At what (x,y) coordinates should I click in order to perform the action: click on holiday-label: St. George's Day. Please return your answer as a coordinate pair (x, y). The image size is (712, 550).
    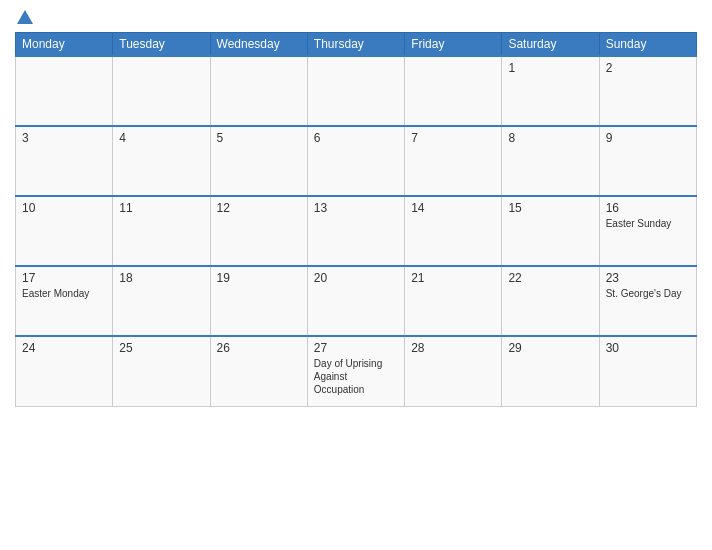
    Looking at the image, I should click on (648, 294).